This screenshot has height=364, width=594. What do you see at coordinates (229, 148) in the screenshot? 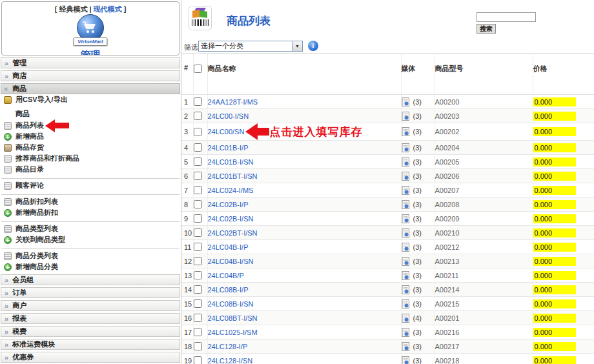
I see `product-name-link: 24LC01B-I/P` at bounding box center [229, 148].